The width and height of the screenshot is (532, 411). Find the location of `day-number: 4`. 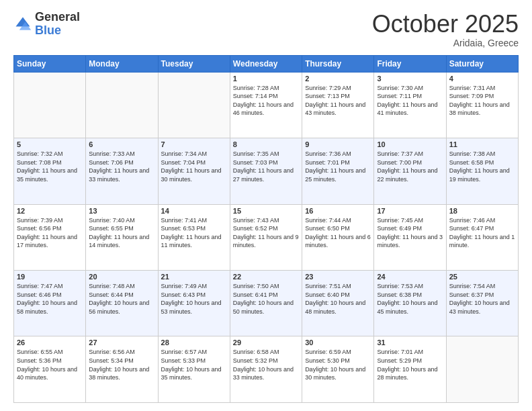

day-number: 4 is located at coordinates (482, 79).